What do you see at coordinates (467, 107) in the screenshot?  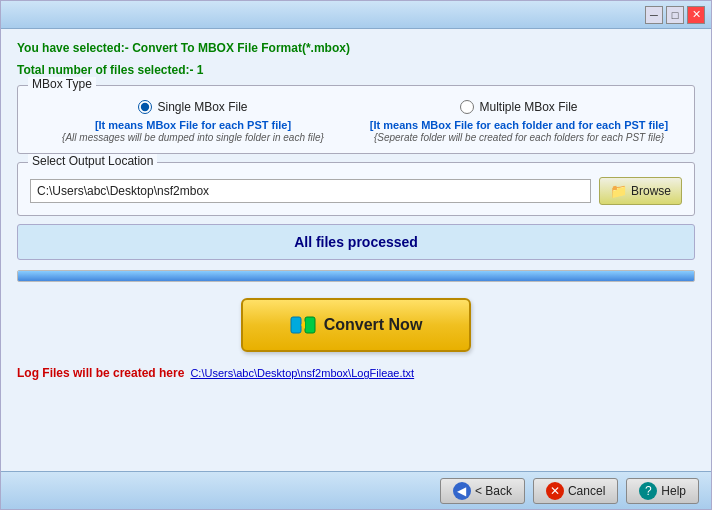 I see `multiple-mbox-radio` at bounding box center [467, 107].